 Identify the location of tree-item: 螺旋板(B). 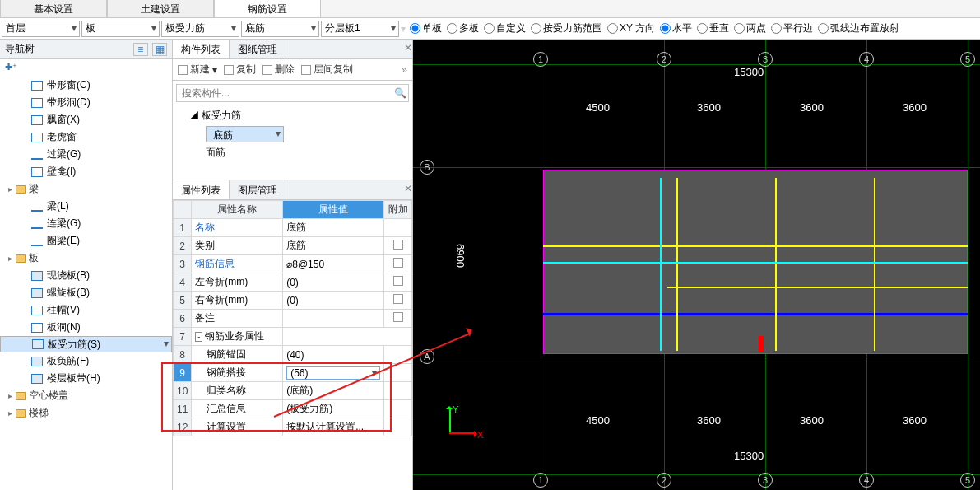
(86, 293).